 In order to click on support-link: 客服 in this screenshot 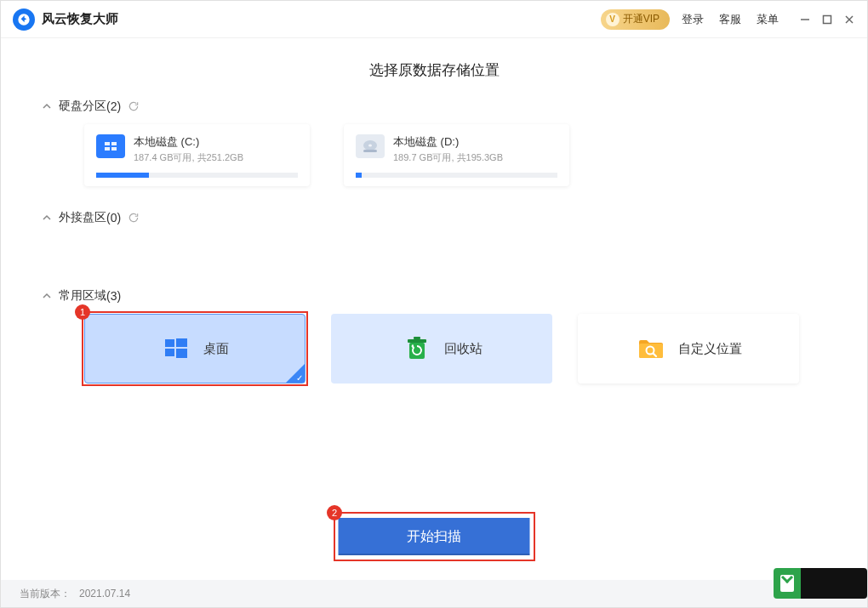, I will do `click(730, 20)`.